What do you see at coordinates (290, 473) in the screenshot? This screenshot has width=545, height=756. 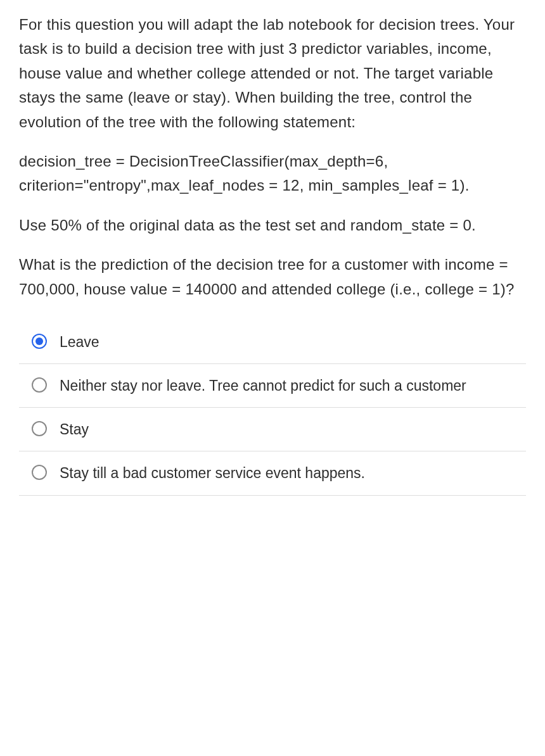 I see `option-label: Stay till a bad customer service event h…` at bounding box center [290, 473].